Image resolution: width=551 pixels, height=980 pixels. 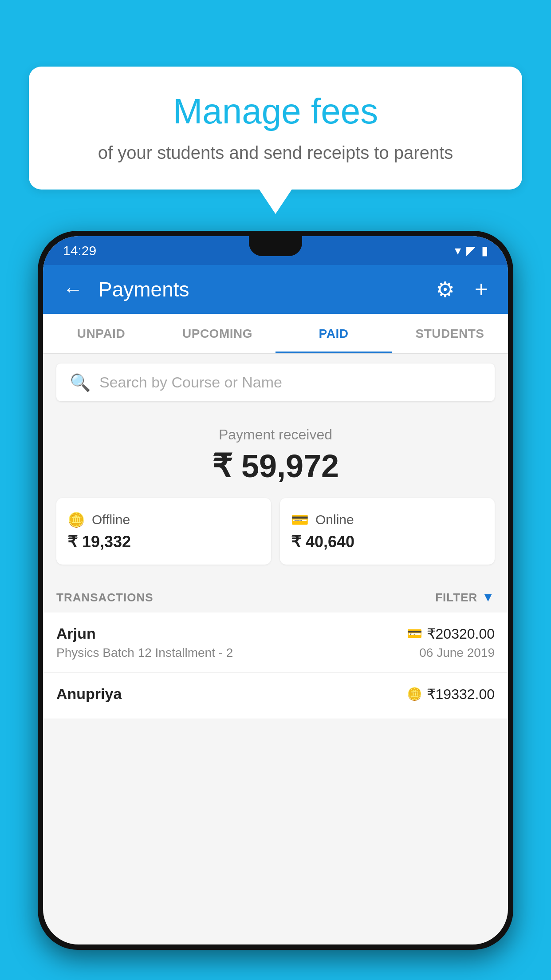 What do you see at coordinates (334, 334) in the screenshot?
I see `tab-paid: PAID` at bounding box center [334, 334].